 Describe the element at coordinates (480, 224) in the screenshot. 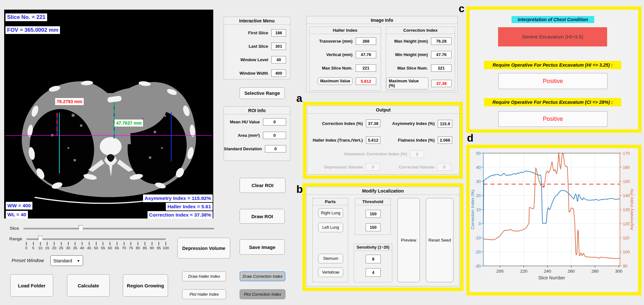

I see `svg-text: 0` at that location.